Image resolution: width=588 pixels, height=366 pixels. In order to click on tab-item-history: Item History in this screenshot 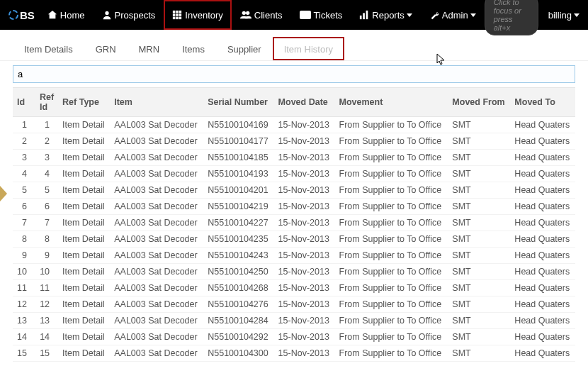, I will do `click(309, 48)`.